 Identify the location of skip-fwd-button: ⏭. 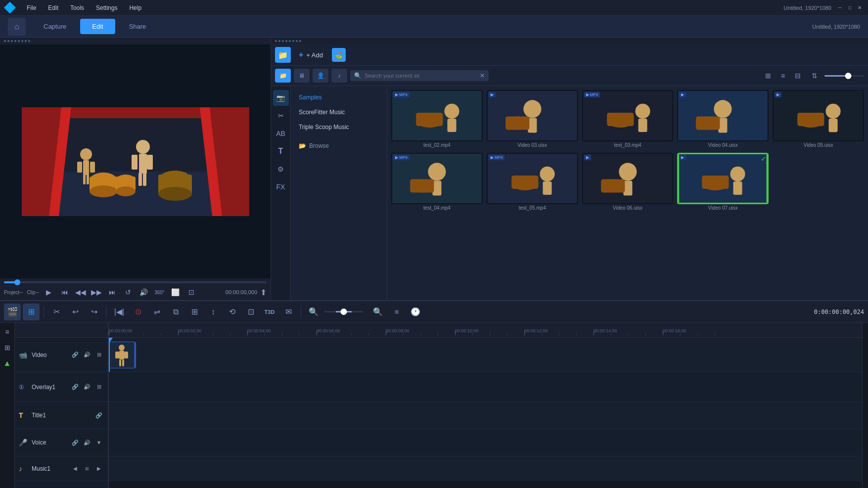
(112, 292).